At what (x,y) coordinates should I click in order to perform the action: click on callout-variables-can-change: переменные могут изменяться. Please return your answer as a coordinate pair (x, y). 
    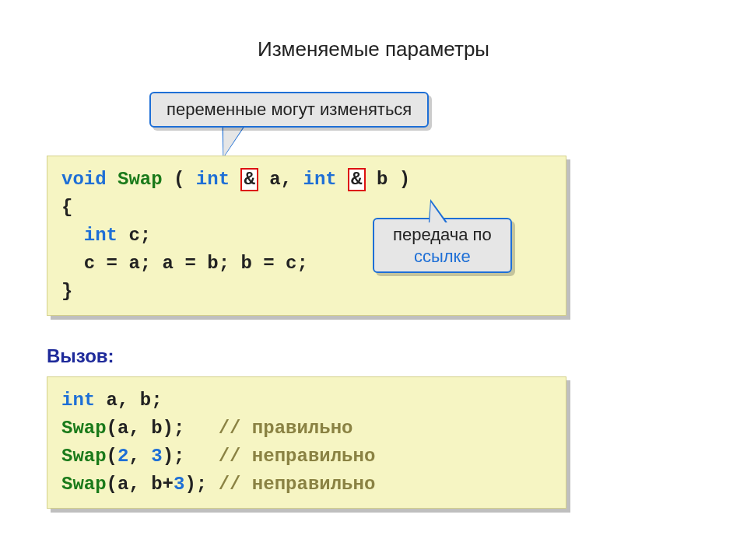
    Looking at the image, I should click on (289, 110).